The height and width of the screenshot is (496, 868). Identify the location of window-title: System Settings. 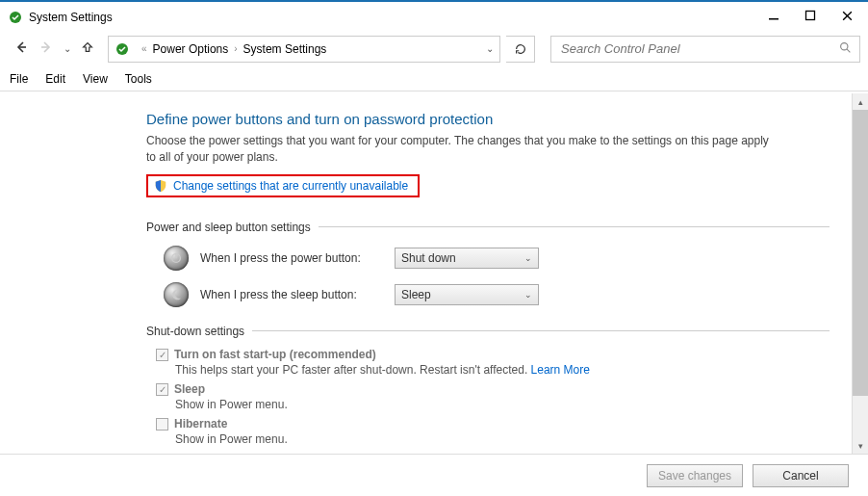
(397, 17).